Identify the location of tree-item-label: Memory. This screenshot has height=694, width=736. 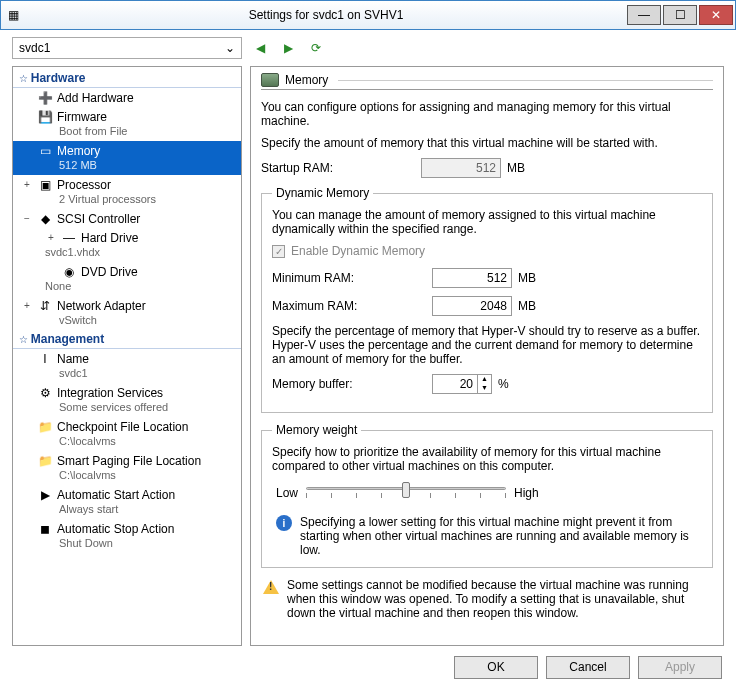
(78, 151).